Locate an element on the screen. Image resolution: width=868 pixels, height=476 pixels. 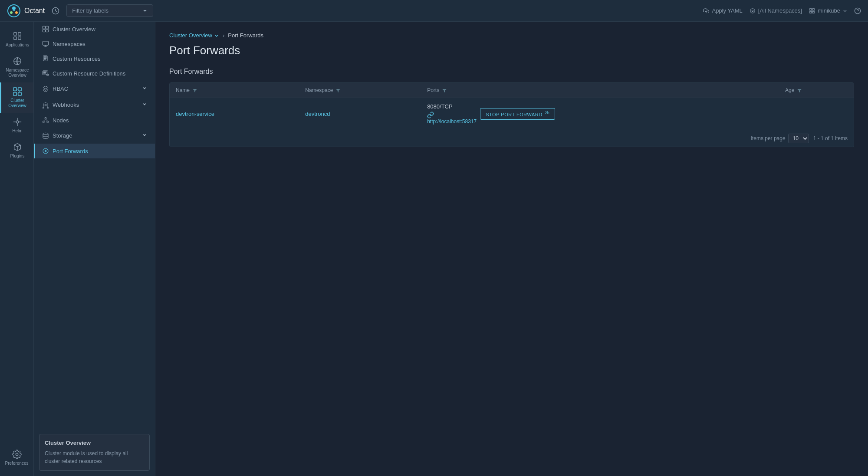
breadcrumb-parent-link: Cluster Overview is located at coordinates (194, 36).